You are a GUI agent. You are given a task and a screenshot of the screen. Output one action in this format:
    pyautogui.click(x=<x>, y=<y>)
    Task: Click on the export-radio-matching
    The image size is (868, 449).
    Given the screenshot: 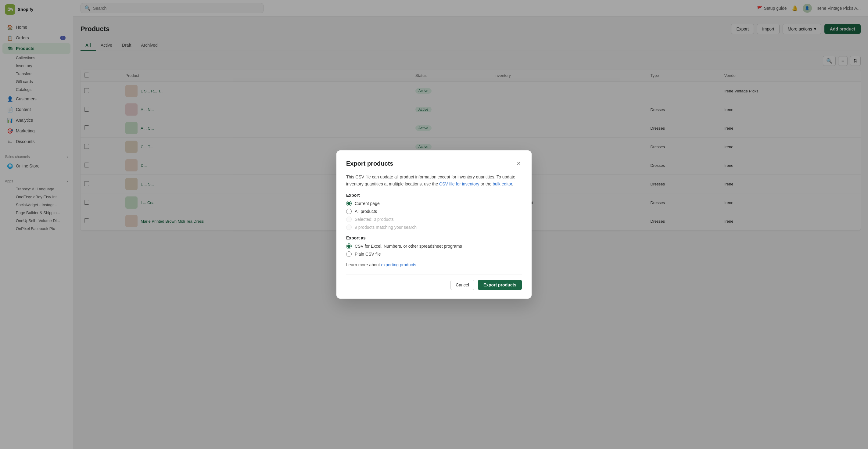 What is the action you would take?
    pyautogui.click(x=349, y=227)
    